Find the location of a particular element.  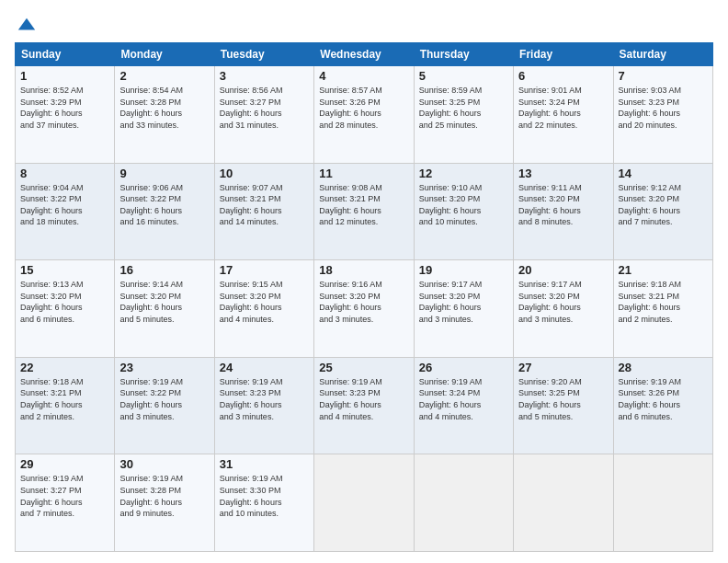

day-info: Sunrise: 9:19 AM Sunset: 3:24 PM Dayligh… is located at coordinates (463, 399).